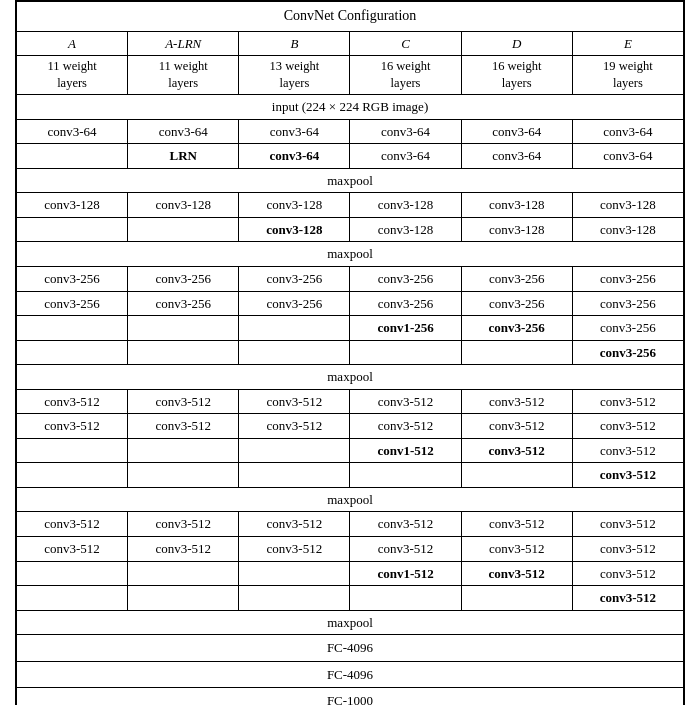  I want to click on table-row: conv3-256 conv3-256 conv3-256 conv3-256 …, so click(350, 304).